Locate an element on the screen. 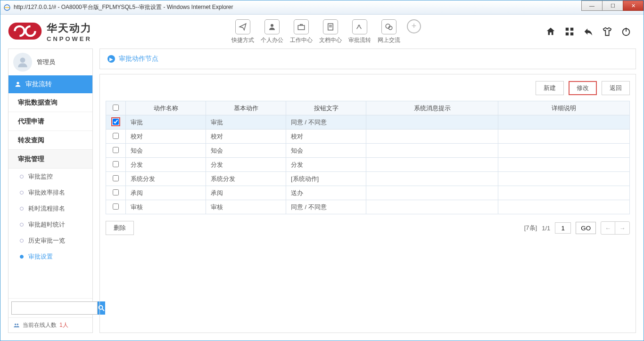  pager-go: GO is located at coordinates (586, 228).